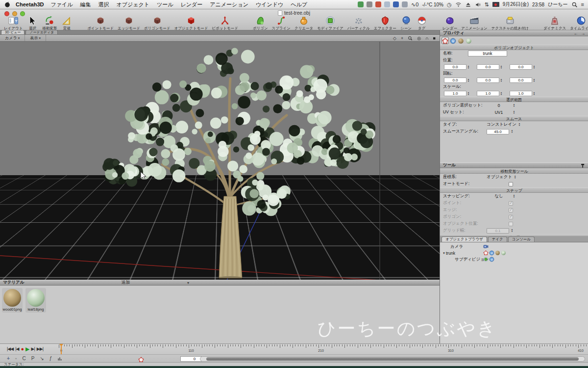 This screenshot has height=368, width=588. Describe the element at coordinates (406, 24) in the screenshot. I see `scene-button: シーン` at that location.